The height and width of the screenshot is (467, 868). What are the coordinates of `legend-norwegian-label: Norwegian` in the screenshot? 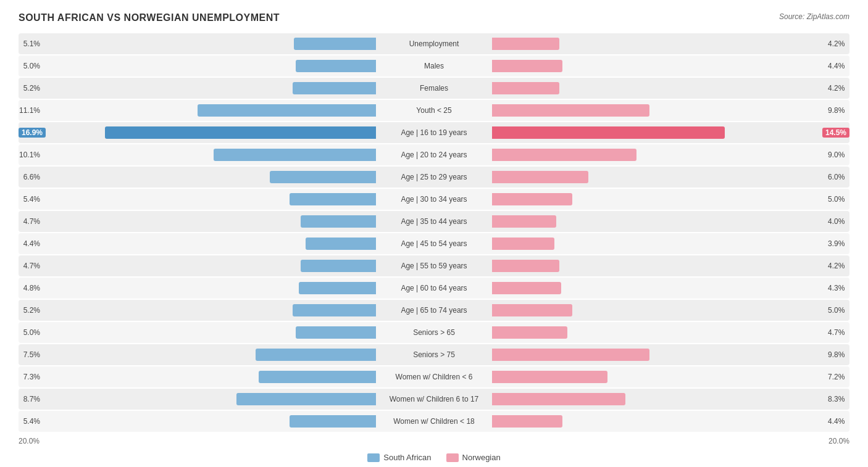 It's located at (482, 458).